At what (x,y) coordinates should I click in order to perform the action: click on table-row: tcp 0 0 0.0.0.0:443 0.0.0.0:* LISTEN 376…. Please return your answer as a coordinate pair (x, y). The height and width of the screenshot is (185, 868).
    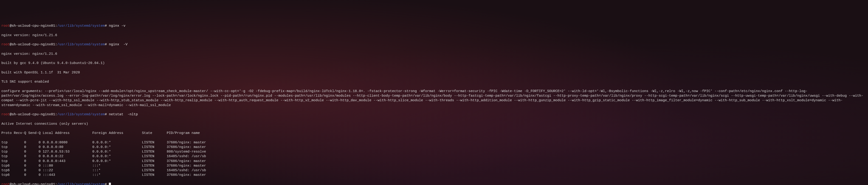
    Looking at the image, I should click on (434, 161).